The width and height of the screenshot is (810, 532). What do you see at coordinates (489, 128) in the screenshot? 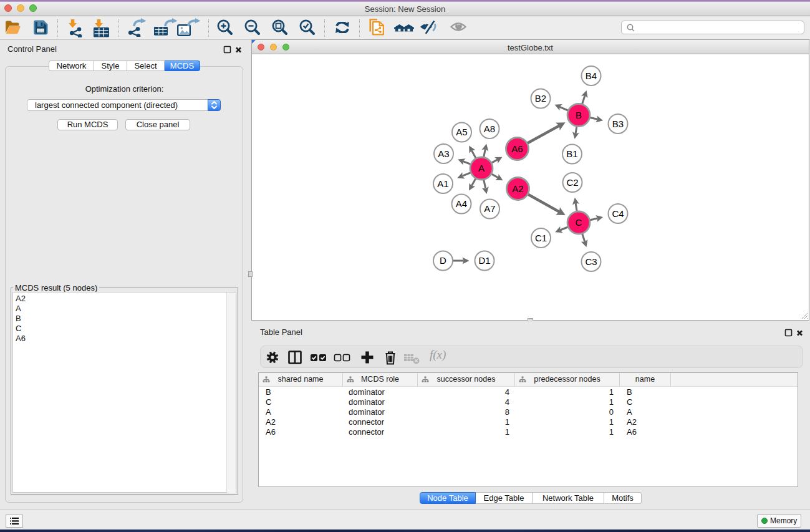
I see `svg-text: A8` at bounding box center [489, 128].